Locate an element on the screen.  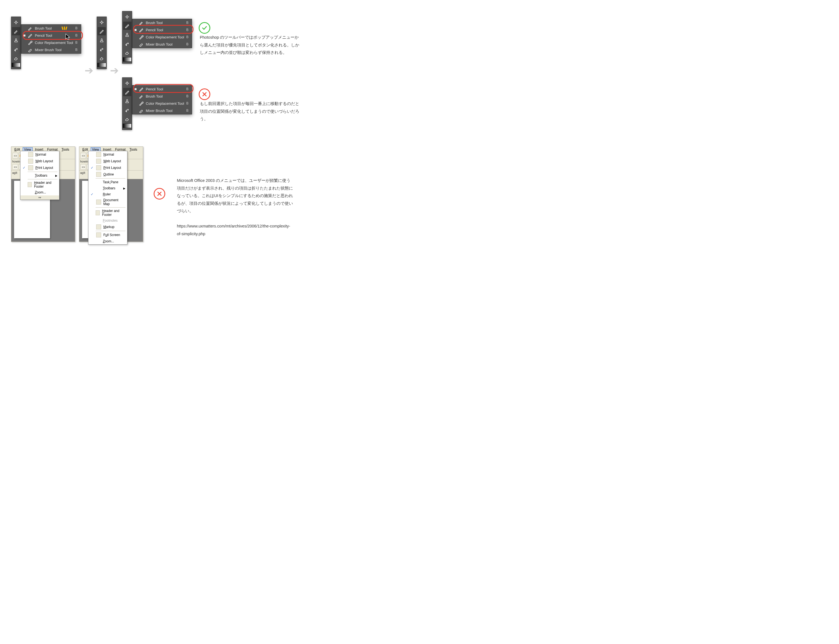
expand-chevron: ▾▾ is located at coordinates (40, 198).